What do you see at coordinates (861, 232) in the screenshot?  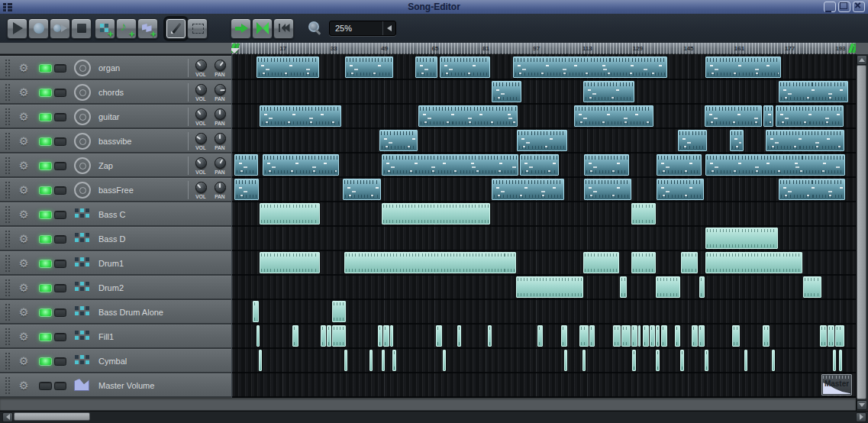 I see `vertical-scroll-thumb` at bounding box center [861, 232].